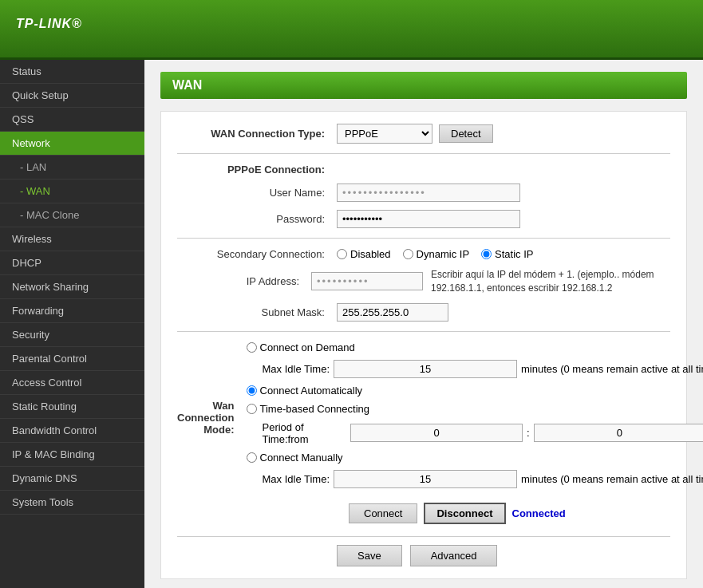 This screenshot has width=703, height=588. I want to click on disconnect-button: Disconnect, so click(464, 514).